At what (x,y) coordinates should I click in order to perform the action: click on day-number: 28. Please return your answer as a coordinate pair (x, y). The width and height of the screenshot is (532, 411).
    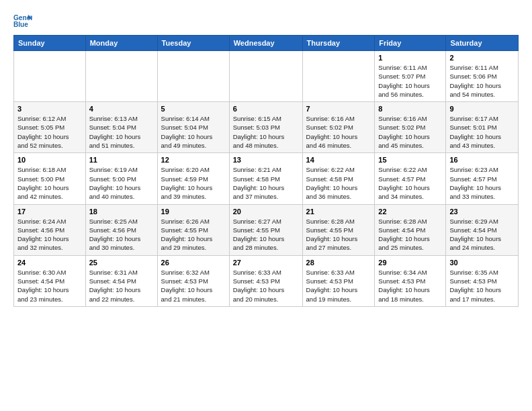
    Looking at the image, I should click on (339, 263).